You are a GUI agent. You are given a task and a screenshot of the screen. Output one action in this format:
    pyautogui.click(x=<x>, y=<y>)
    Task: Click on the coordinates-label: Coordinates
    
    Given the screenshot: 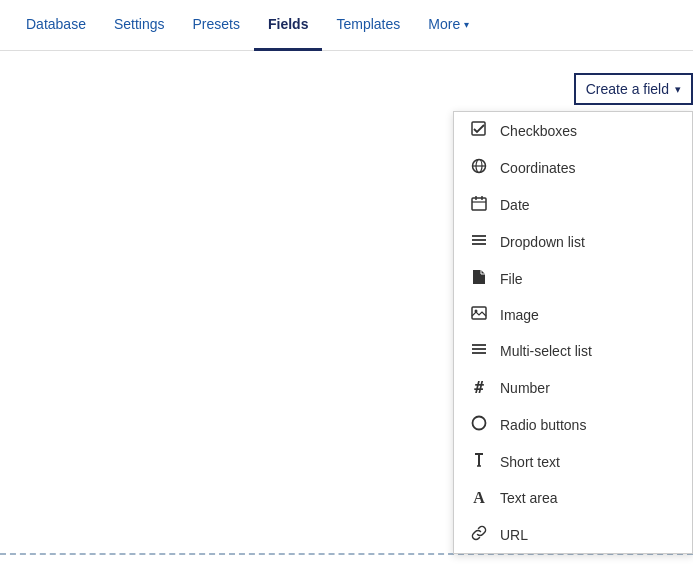 What is the action you would take?
    pyautogui.click(x=538, y=168)
    